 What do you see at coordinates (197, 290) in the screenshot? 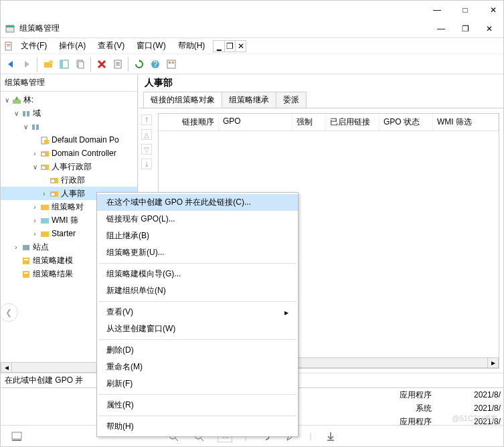
I see `ctx-new-ou: 新建组织单位(N)` at bounding box center [197, 290].